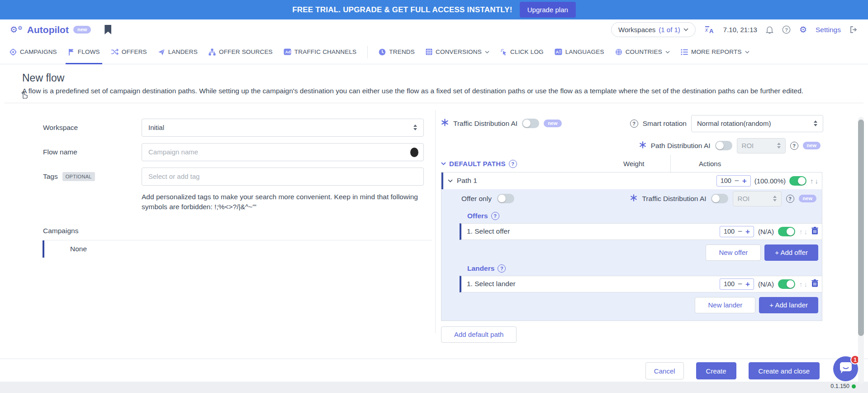 The height and width of the screenshot is (393, 868). Describe the element at coordinates (854, 30) in the screenshot. I see `logout-icon` at that location.